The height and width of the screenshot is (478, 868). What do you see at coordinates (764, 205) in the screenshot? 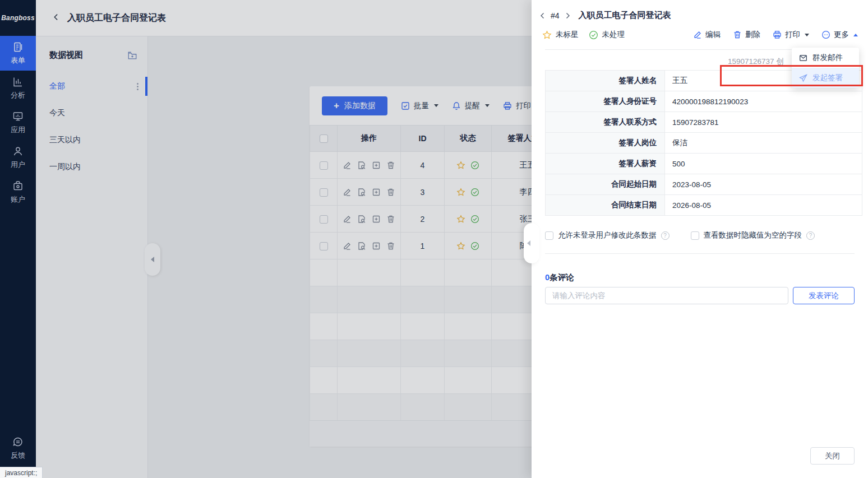
I see `field-value: 2026-08-05` at bounding box center [764, 205].